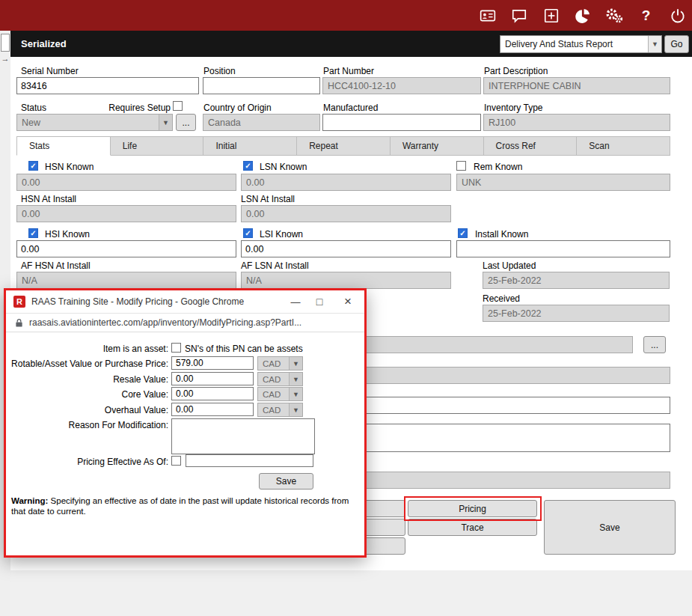 The height and width of the screenshot is (616, 692). Describe the element at coordinates (402, 123) in the screenshot. I see `manufactured-input` at that location.